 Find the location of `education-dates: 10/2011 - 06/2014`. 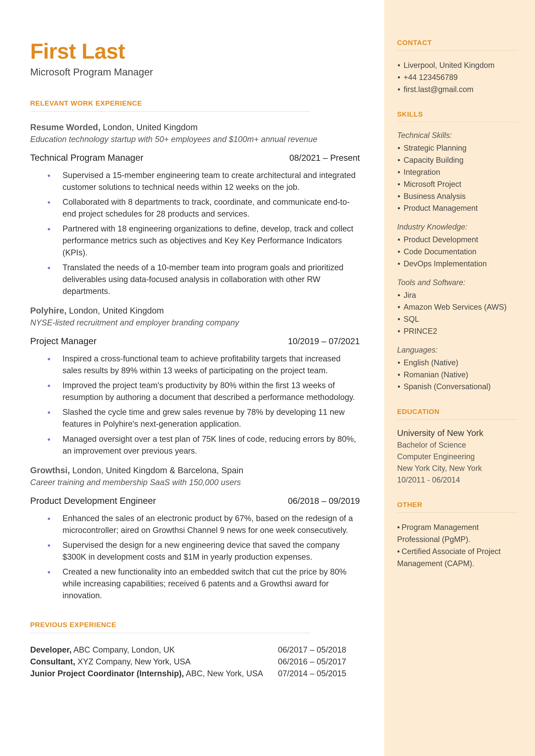

education-dates: 10/2011 - 06/2014 is located at coordinates (457, 480).